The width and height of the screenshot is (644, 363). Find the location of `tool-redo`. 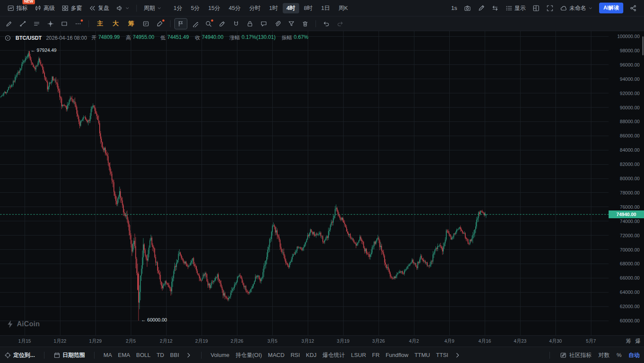

tool-redo is located at coordinates (340, 24).